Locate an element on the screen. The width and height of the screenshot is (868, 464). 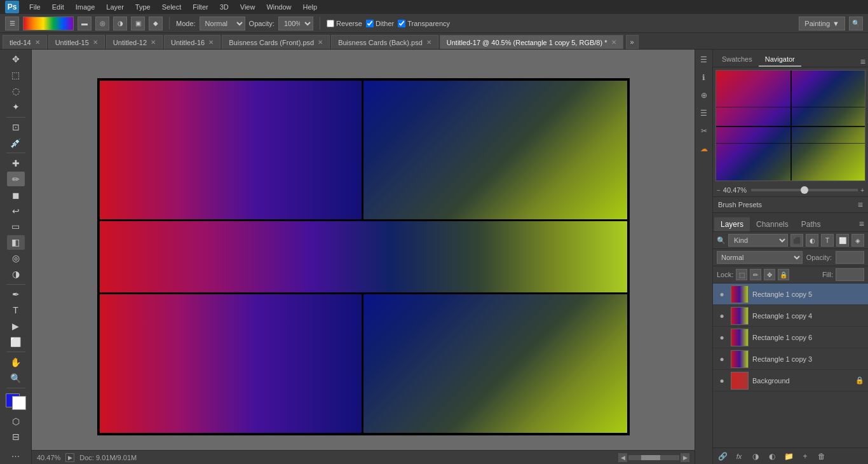
layer-item-rect1copy6: ● Rectangle 1 copy 6 is located at coordinates (790, 338).